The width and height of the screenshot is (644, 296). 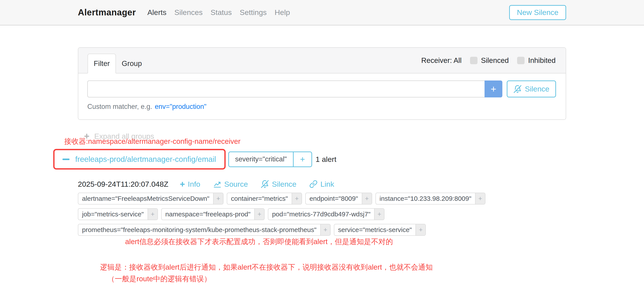 I want to click on label-chip: pod="metrics-77d9cdb497-wdsj7" +, so click(x=326, y=214).